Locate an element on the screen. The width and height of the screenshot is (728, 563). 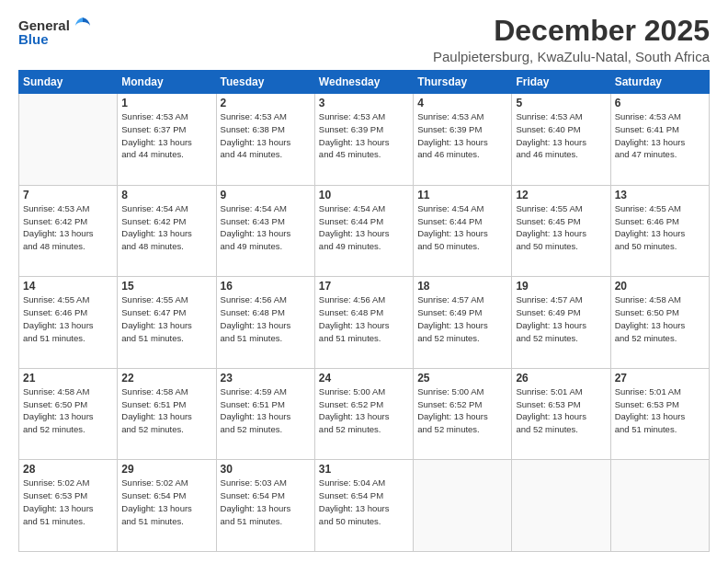
day-info: Sunrise: 5:04 AM Sunset: 6:54 PM Dayligh… is located at coordinates (364, 502).